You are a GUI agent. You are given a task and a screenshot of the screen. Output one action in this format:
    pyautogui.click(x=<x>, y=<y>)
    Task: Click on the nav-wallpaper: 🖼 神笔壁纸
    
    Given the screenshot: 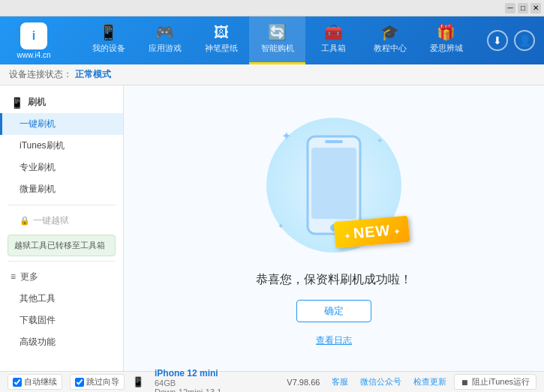 What is the action you would take?
    pyautogui.click(x=221, y=40)
    